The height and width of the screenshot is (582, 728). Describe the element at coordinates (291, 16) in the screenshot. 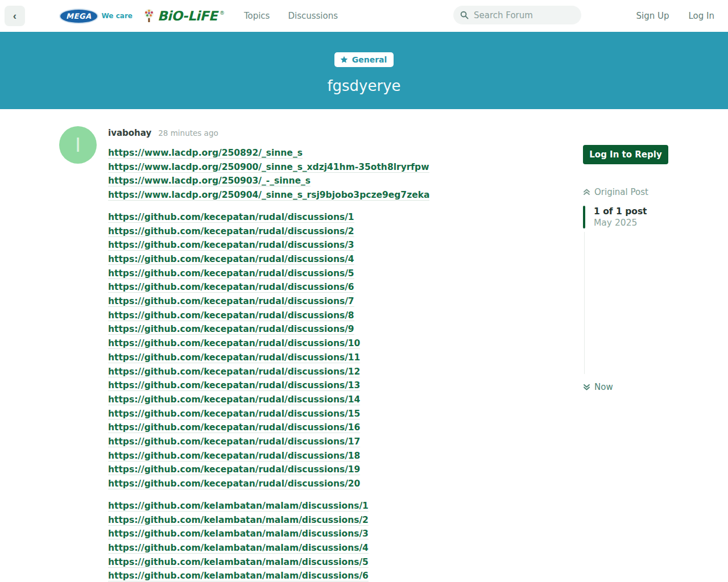

I see `main-nav: Topics Discussions` at that location.